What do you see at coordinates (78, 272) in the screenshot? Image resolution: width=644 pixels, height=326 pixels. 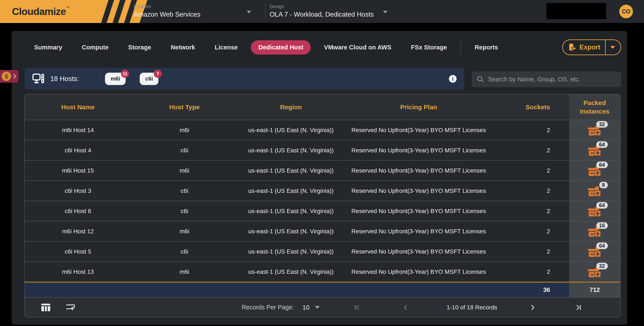 I see `host-name-cell: m6i Host 13` at bounding box center [78, 272].